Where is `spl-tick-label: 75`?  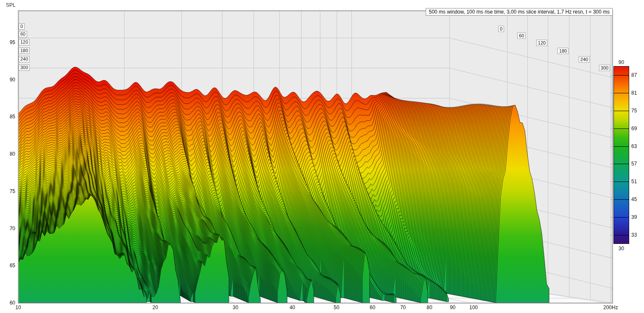
spl-tick-label: 75 is located at coordinates (8, 191).